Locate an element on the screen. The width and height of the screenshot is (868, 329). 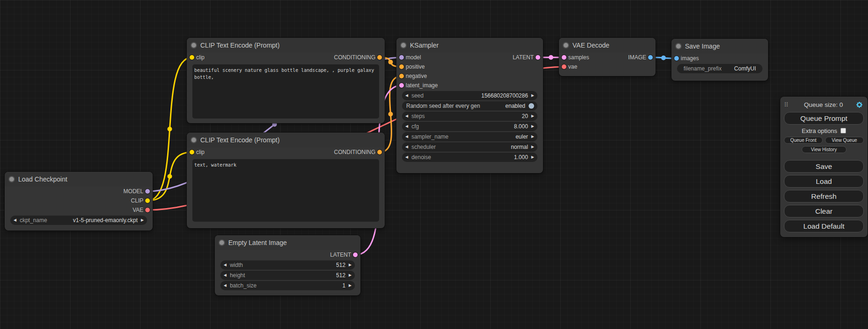
widget-name: sampler_name is located at coordinates (430, 137).